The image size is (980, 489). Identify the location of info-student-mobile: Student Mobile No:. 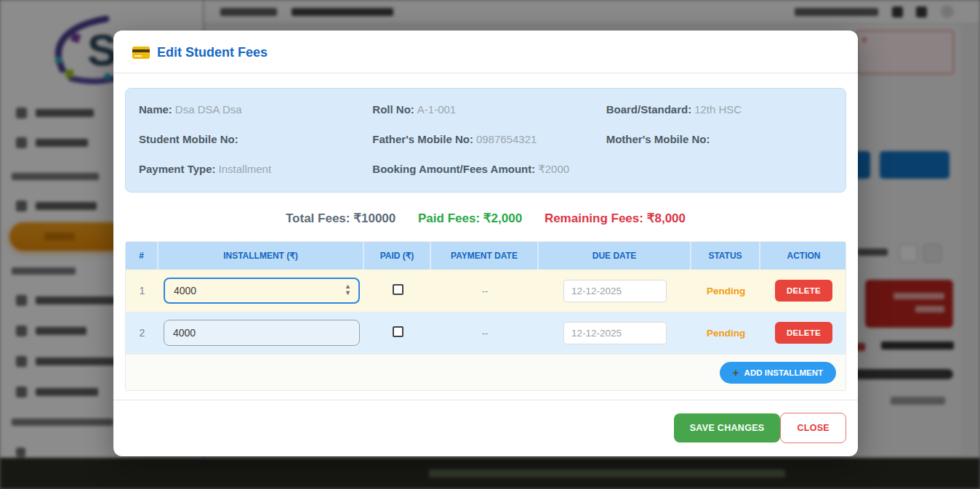
(252, 140).